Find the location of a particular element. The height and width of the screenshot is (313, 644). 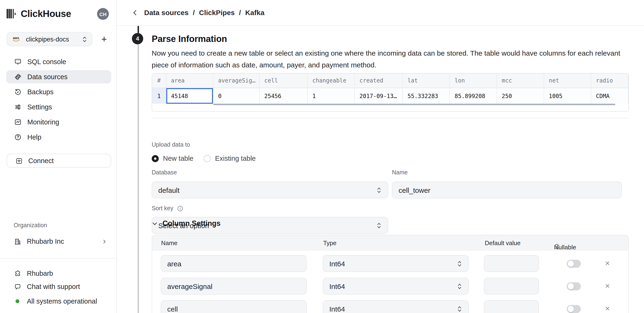

clickhouse-logo: ClickHouse is located at coordinates (39, 14).